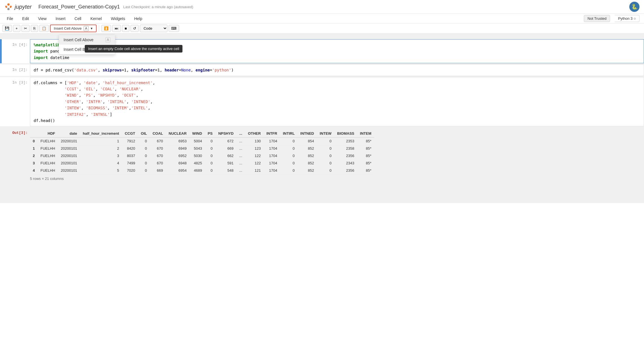  Describe the element at coordinates (158, 156) in the screenshot. I see `cell-COAL: 670` at that location.